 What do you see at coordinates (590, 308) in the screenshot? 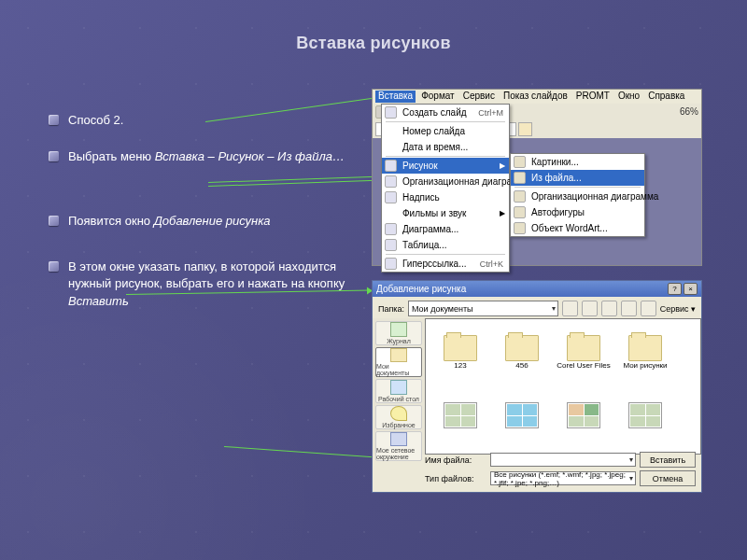
I see `back-button` at bounding box center [590, 308].